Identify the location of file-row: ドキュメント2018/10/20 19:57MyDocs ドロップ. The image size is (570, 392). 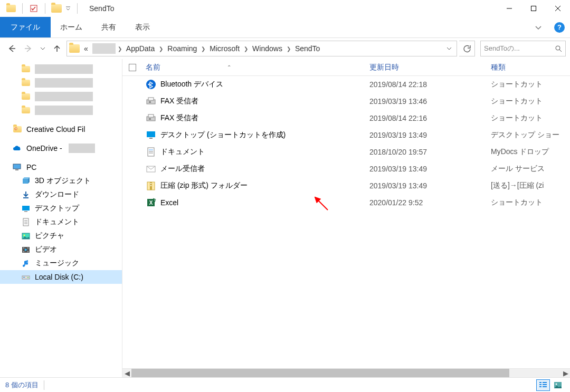
(346, 152).